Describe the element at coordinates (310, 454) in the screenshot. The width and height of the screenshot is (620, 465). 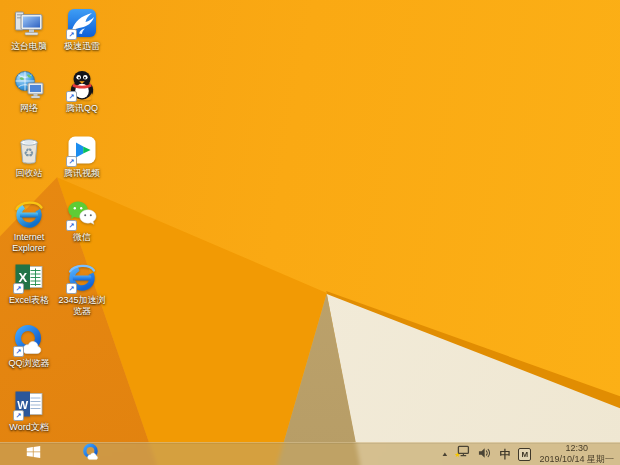
I see `taskbar: ▲ 中 M 12:30 2019/10/14 星期一` at that location.